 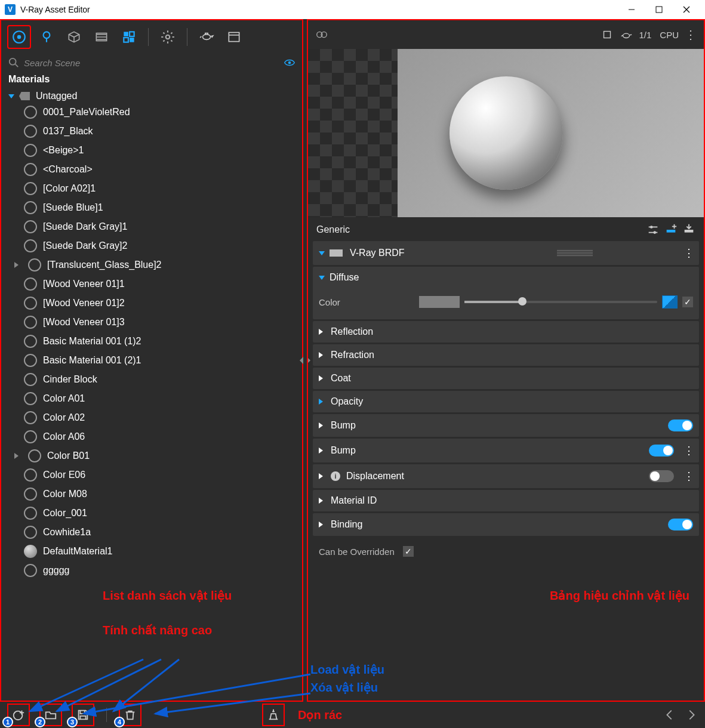 I want to click on color-slider, so click(x=561, y=302).